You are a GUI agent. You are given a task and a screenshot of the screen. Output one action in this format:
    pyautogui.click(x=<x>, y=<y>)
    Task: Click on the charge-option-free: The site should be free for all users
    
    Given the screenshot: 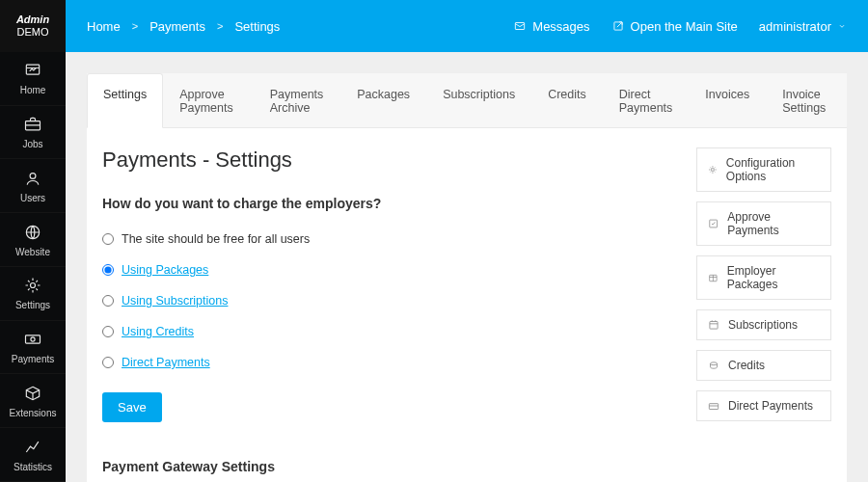 What is the action you would take?
    pyautogui.click(x=386, y=239)
    